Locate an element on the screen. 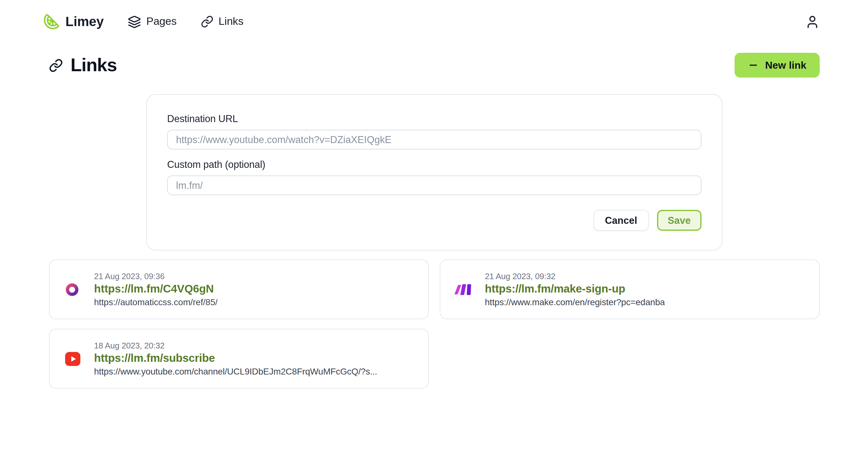 Image resolution: width=868 pixels, height=461 pixels. user-icon is located at coordinates (812, 22).